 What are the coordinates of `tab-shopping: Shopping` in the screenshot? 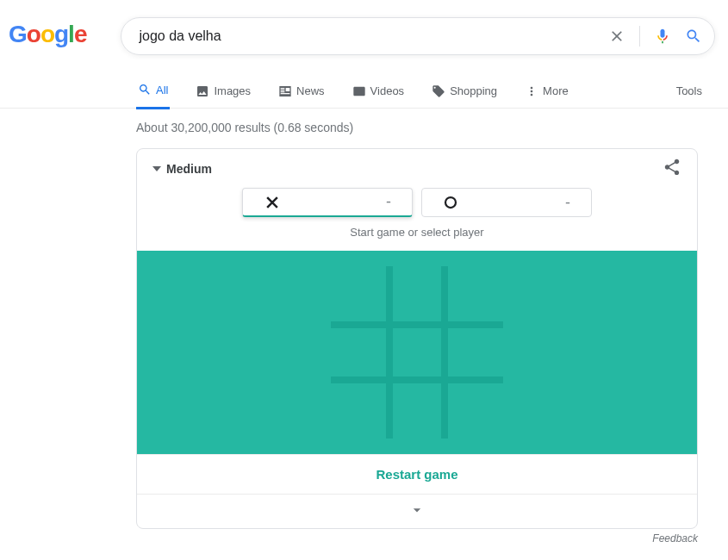 It's located at (464, 96).